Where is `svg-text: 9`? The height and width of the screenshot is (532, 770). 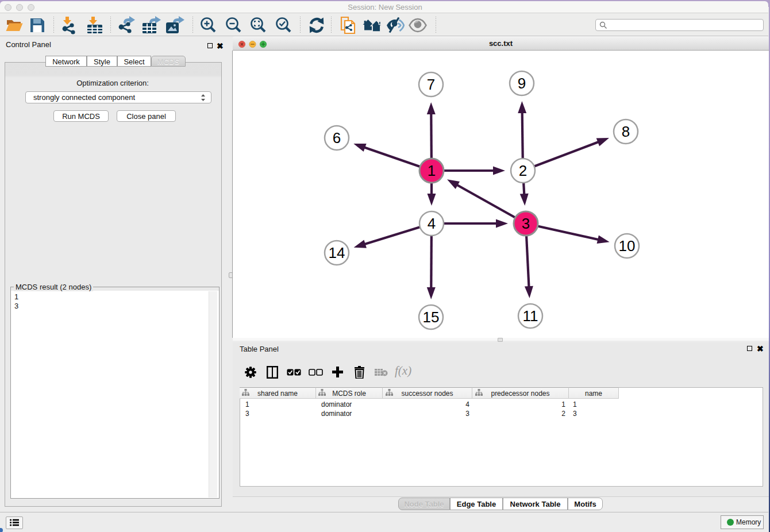 svg-text: 9 is located at coordinates (522, 83).